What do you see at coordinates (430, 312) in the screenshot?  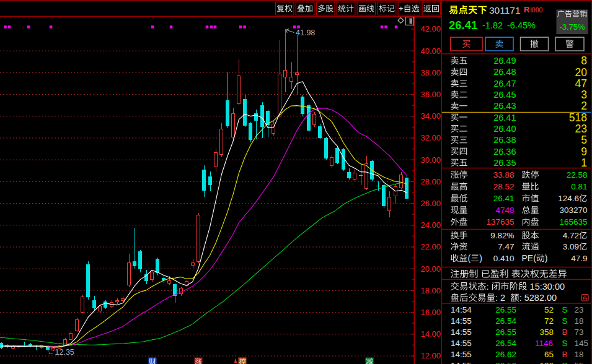 I see `svg-text: 16.00` at bounding box center [430, 312].